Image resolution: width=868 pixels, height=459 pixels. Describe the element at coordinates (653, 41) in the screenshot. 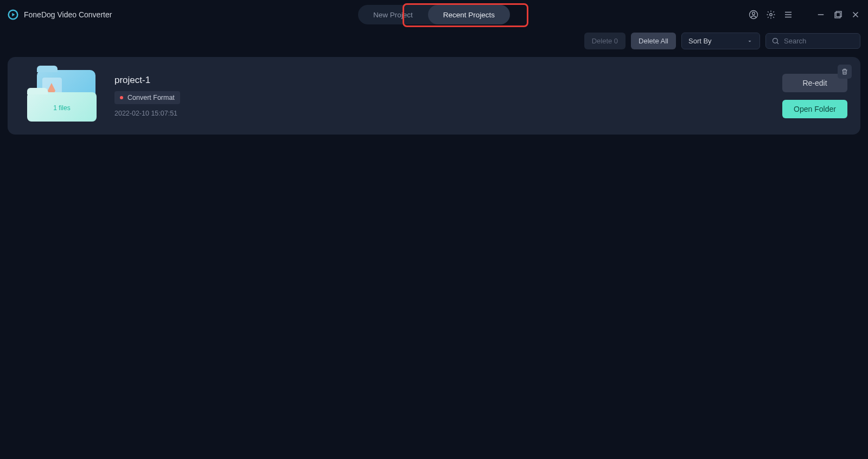

I see `delete-all-button: Delete All` at that location.